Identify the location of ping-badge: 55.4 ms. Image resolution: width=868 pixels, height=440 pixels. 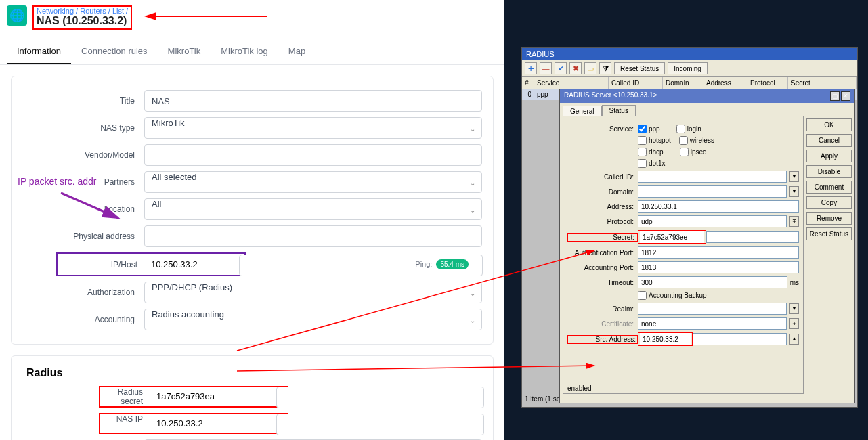
(452, 264).